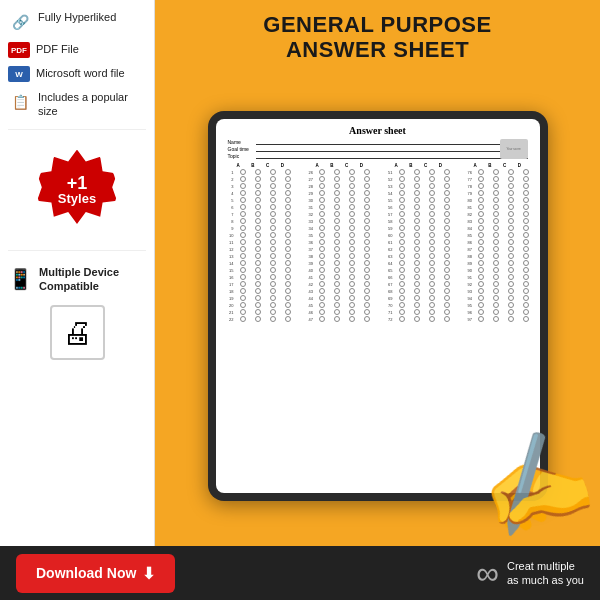 The image size is (600, 600). What do you see at coordinates (378, 228) in the screenshot?
I see `grid-row: 9345984` at bounding box center [378, 228].